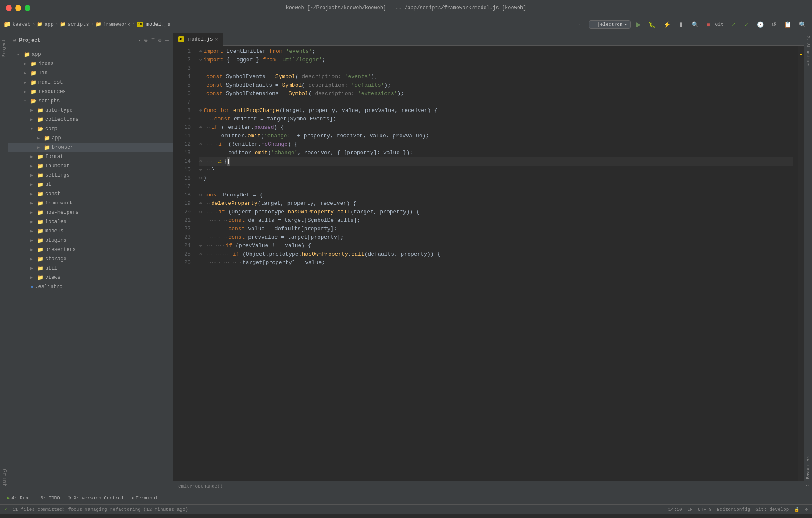 The image size is (812, 518). Describe the element at coordinates (33, 259) in the screenshot. I see `tree-arrow-storage: ▶` at that location.